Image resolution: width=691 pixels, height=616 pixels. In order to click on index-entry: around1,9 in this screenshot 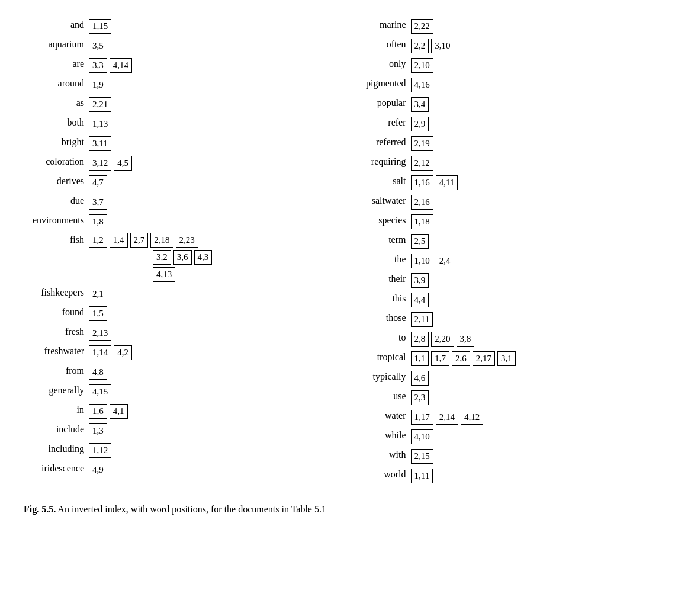, I will do `click(185, 84)`.